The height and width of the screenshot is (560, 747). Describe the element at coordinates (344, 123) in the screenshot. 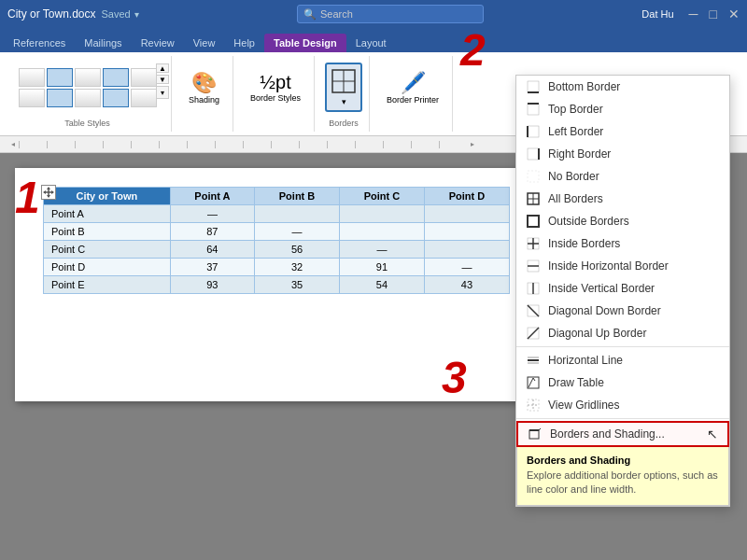

I see `borders-group-label: Borders` at that location.